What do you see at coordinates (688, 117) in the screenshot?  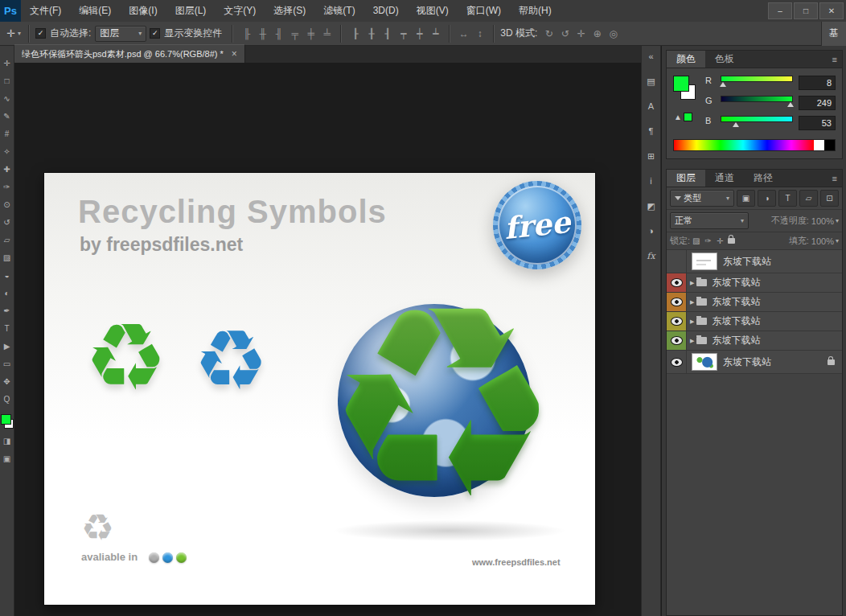 I see `gamut-color-swatch` at bounding box center [688, 117].